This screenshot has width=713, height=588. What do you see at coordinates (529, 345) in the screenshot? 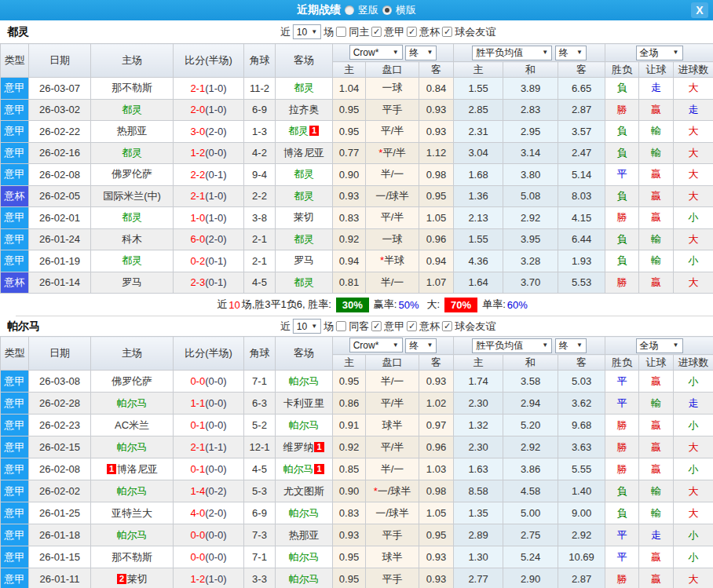
I see `avg-group-header: 胜平负均值▼ 终▼` at bounding box center [529, 345].